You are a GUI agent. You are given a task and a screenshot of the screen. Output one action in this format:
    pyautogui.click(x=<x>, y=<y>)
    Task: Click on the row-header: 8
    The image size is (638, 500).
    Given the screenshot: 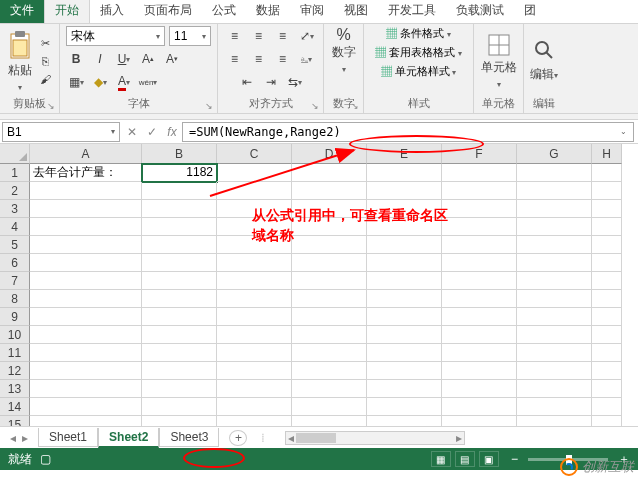 What is the action you would take?
    pyautogui.click(x=15, y=299)
    